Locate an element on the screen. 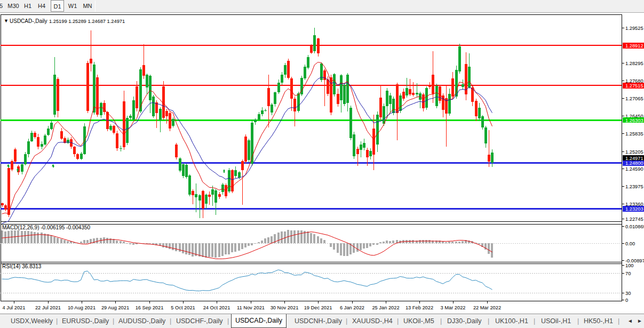 The height and width of the screenshot is (328, 644). svg-text: 1.24800 is located at coordinates (634, 163).